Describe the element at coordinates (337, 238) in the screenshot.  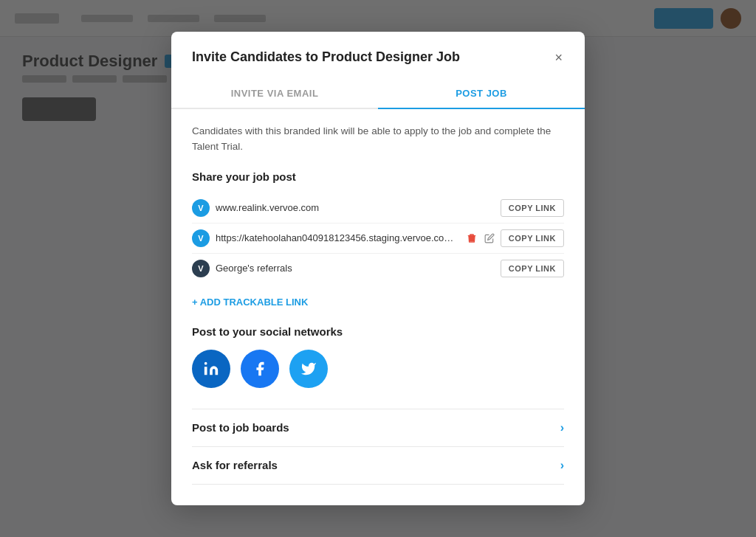
I see `link-url-2: https://katehoolahan040918123456.staging…` at that location.